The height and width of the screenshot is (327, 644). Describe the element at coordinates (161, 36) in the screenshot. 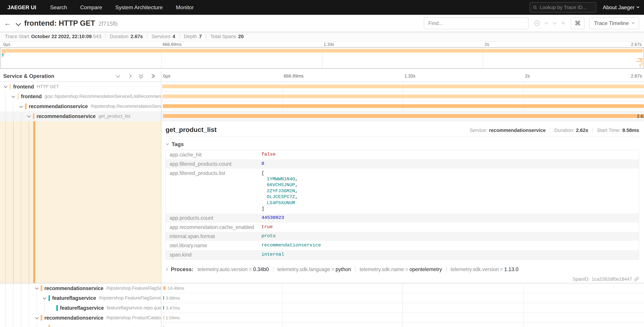

I see `summary-label: Services` at that location.